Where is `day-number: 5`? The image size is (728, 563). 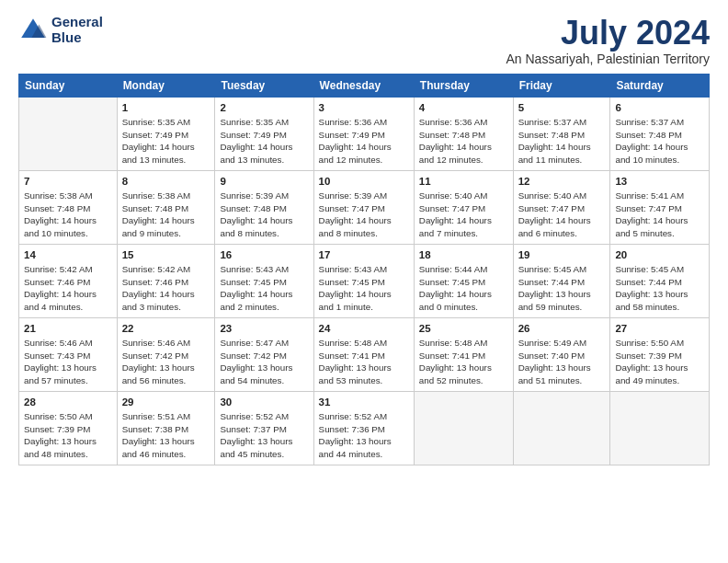 day-number: 5 is located at coordinates (563, 109).